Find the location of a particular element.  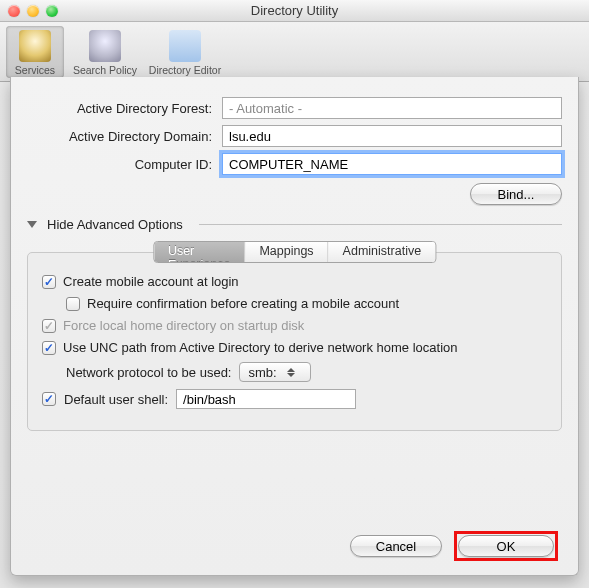

window-title: Directory Utility is located at coordinates (294, 10).